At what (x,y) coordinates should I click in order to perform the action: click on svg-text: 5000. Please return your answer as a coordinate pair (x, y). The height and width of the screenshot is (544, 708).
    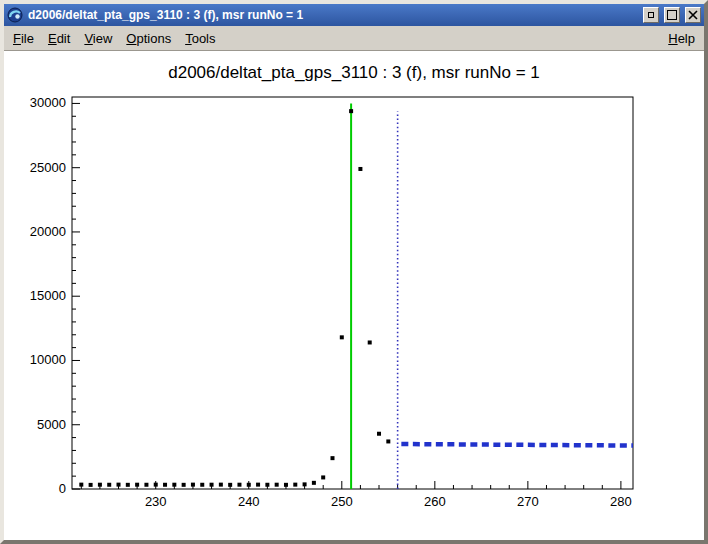
    Looking at the image, I should click on (52, 424).